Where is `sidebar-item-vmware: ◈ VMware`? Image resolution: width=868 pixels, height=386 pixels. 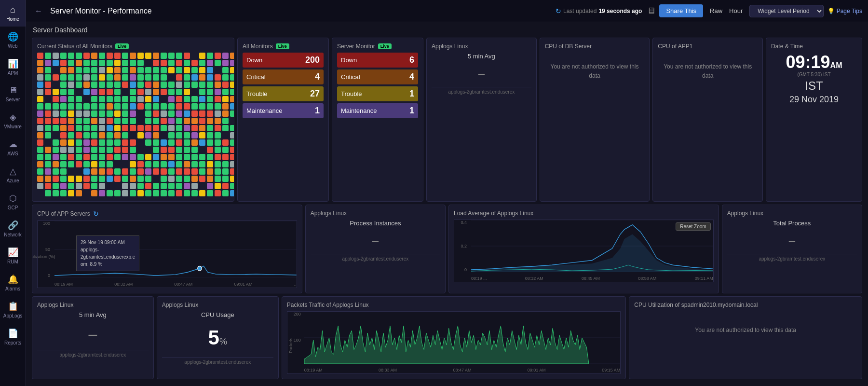
sidebar-item-vmware: ◈ VMware is located at coordinates (13, 121).